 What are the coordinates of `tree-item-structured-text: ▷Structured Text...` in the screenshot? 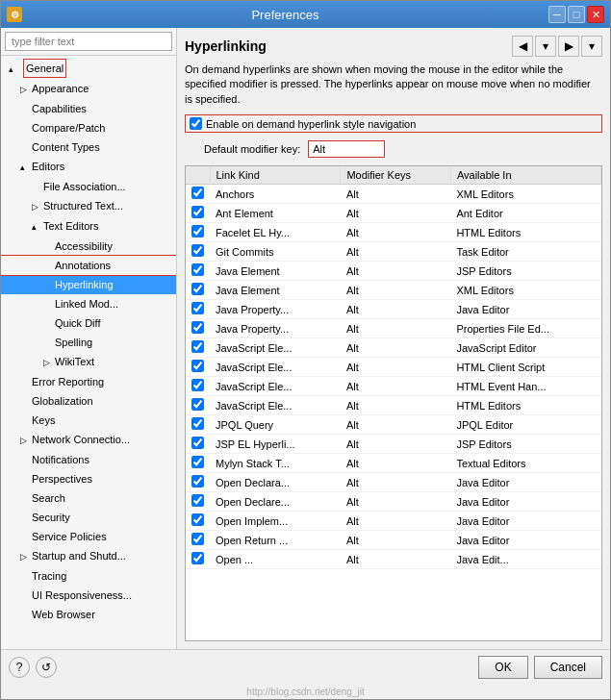 It's located at (89, 206).